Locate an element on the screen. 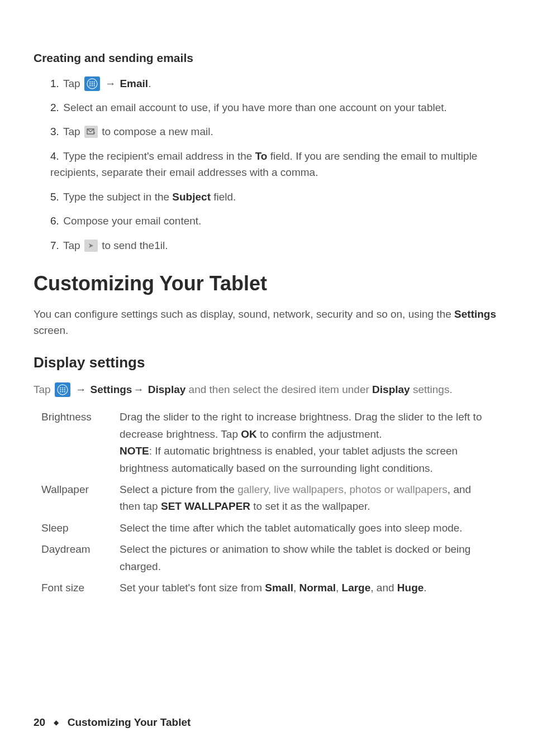  sleep-label: Sleep is located at coordinates (80, 528).